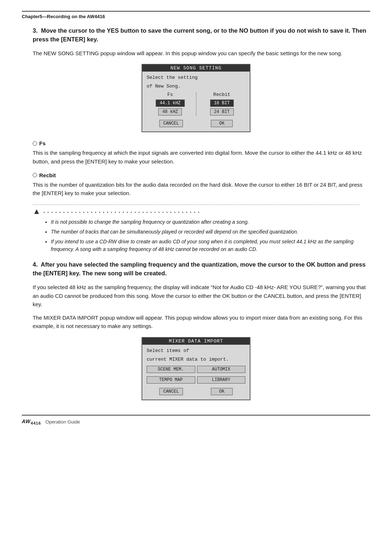 Image resolution: width=392 pixels, height=555 pixels. Describe the element at coordinates (196, 102) in the screenshot. I see `new-song-content: Select the setting of New Song. Fs 44.1 …` at that location.